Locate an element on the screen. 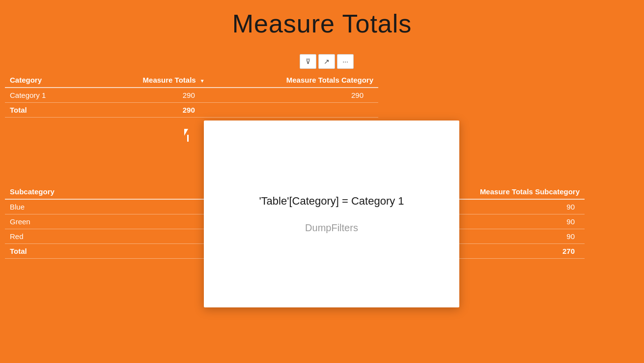 The image size is (644, 363). top-total-row: Total 290 is located at coordinates (192, 110).